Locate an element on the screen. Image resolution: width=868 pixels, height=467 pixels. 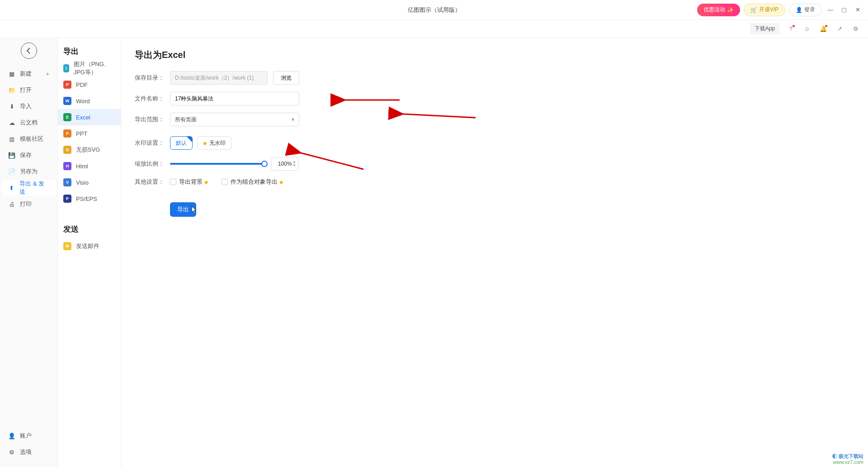
sidebar-item-save: 💾保存 is located at coordinates (29, 155).